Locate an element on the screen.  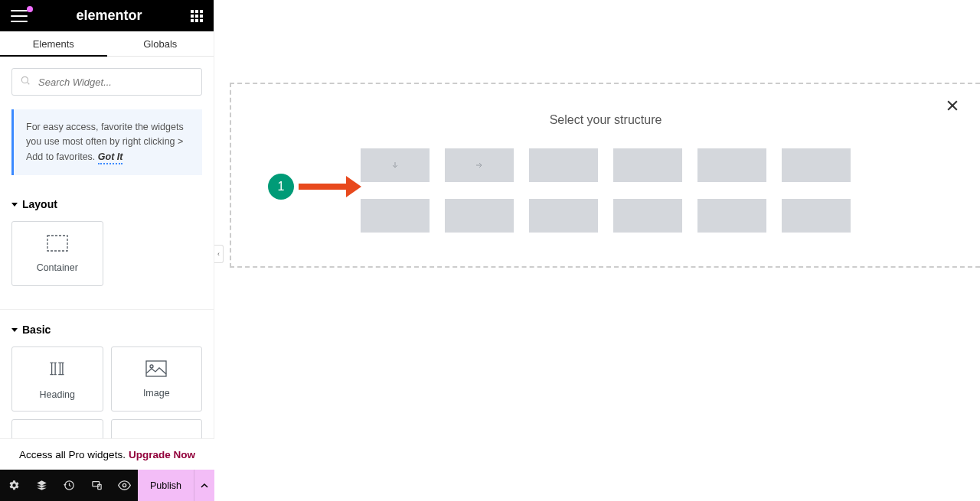
structure-presets is located at coordinates (606, 190).